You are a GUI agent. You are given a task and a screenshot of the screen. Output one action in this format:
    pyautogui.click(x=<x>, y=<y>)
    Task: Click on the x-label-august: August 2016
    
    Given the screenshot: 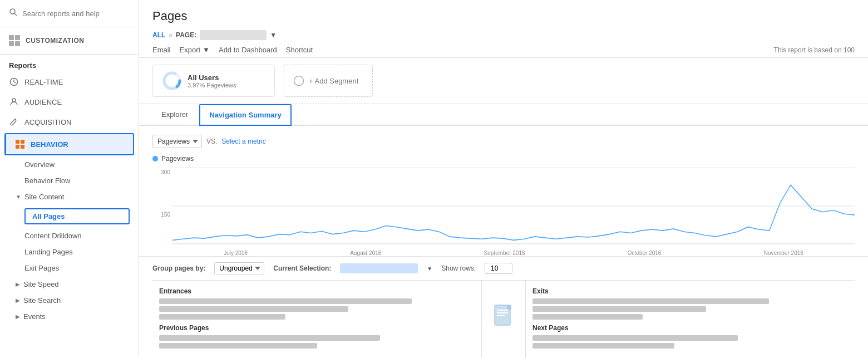 What is the action you would take?
    pyautogui.click(x=366, y=253)
    